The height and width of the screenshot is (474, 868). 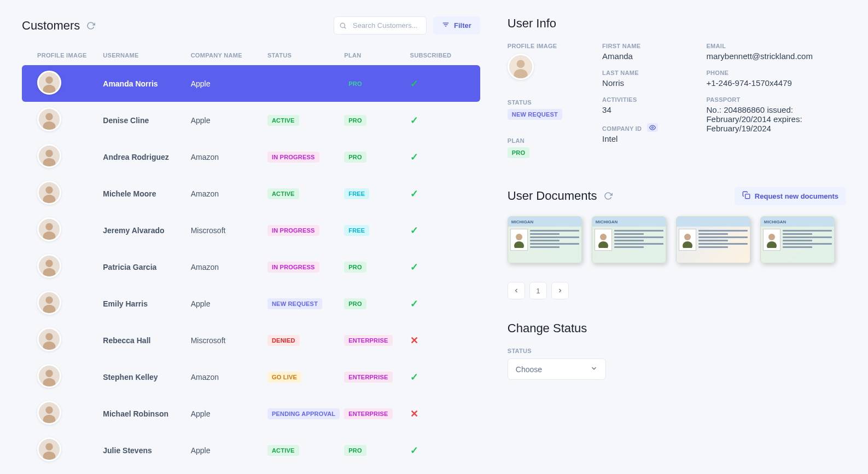 I want to click on filter-button: Filter, so click(x=457, y=25).